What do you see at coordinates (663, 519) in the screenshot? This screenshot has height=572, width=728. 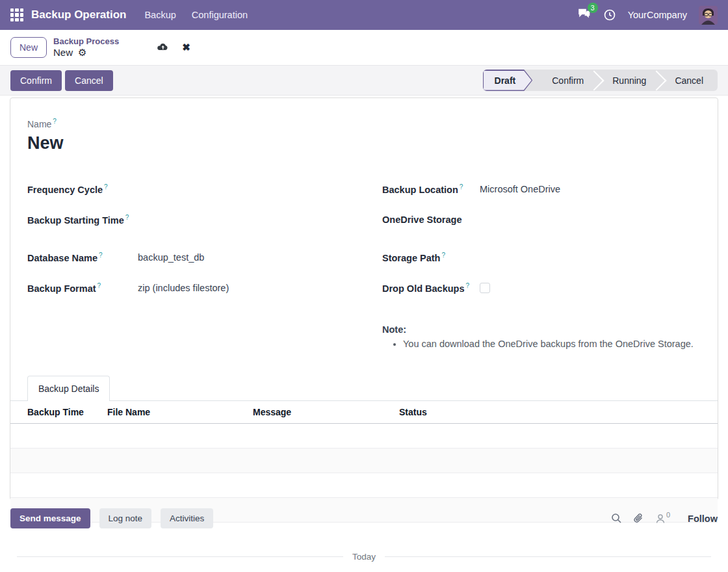 I see `followers-button: 0` at bounding box center [663, 519].